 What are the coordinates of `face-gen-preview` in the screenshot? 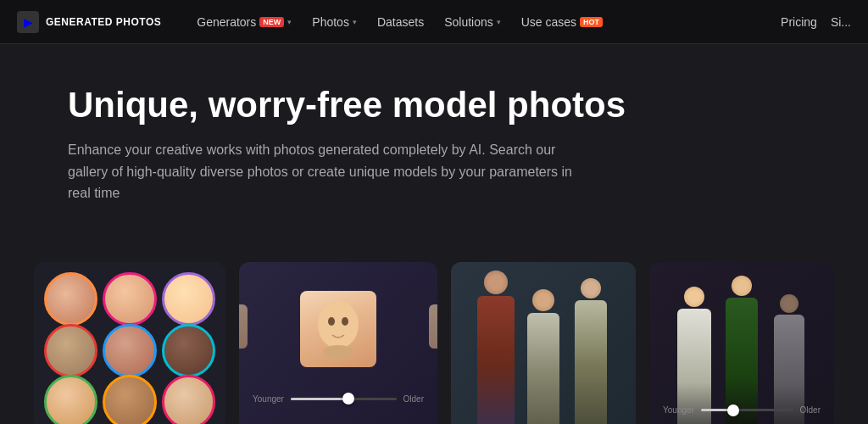 It's located at (338, 332).